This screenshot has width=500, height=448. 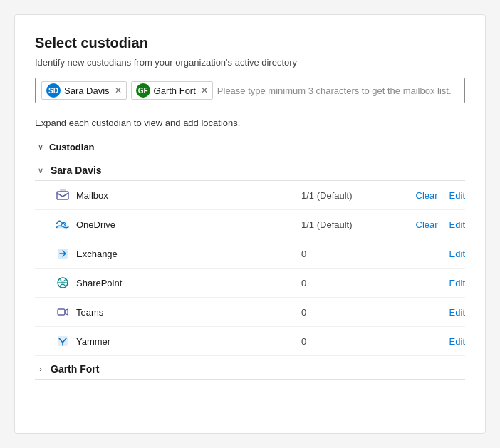 What do you see at coordinates (189, 195) in the screenshot?
I see `mailbox-label: Mailbox` at bounding box center [189, 195].